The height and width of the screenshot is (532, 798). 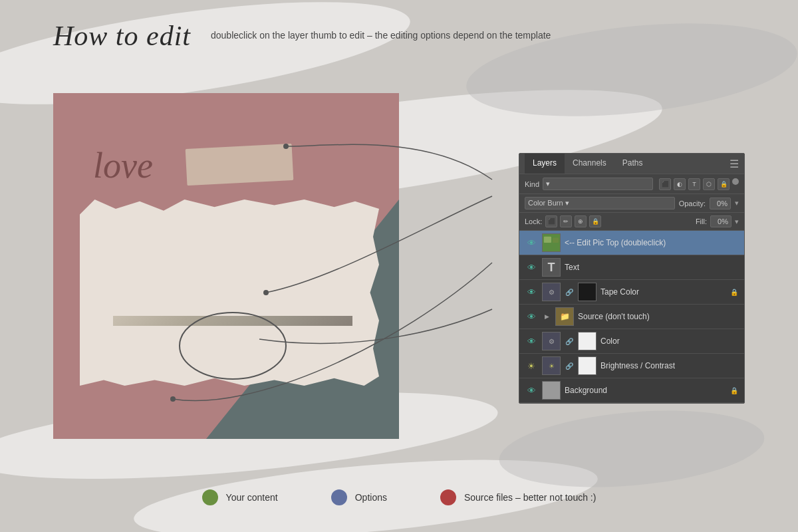 What do you see at coordinates (633, 164) in the screenshot?
I see `tab-paths: Paths` at bounding box center [633, 164].